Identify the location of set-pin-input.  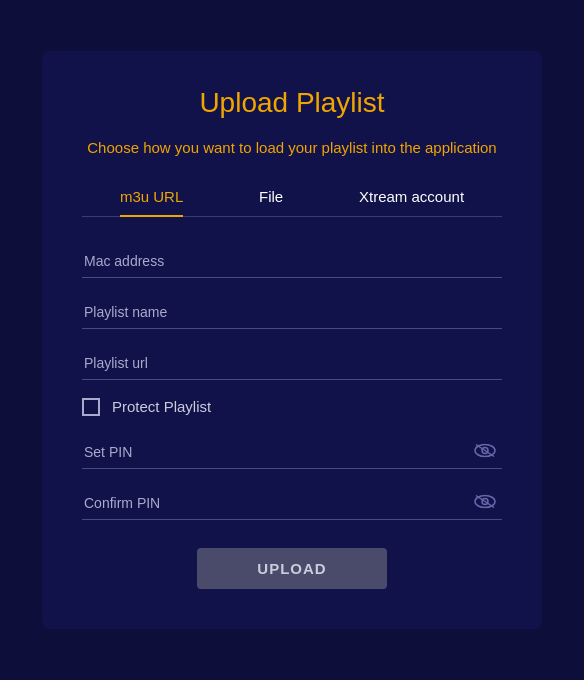
(292, 452).